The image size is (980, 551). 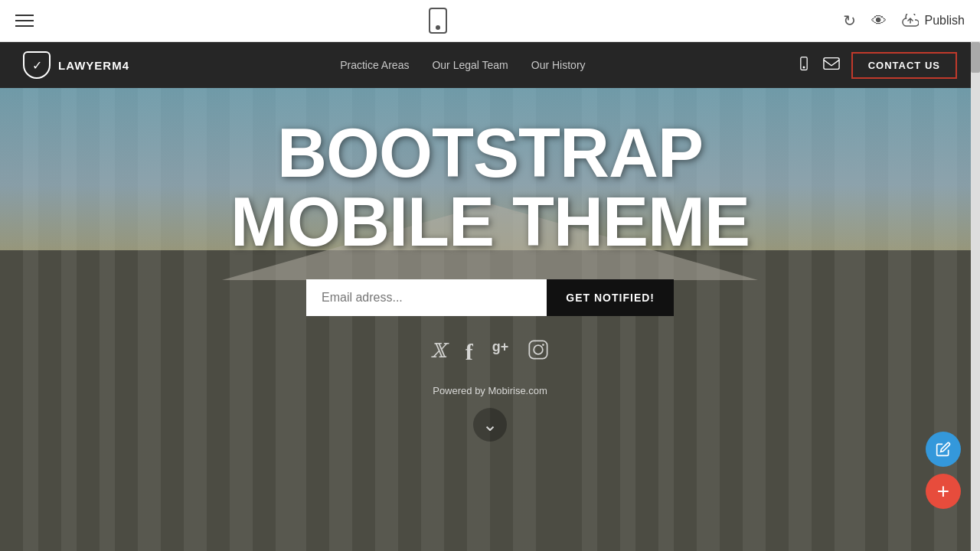 What do you see at coordinates (975, 57) in the screenshot?
I see `scrollbar-thumb` at bounding box center [975, 57].